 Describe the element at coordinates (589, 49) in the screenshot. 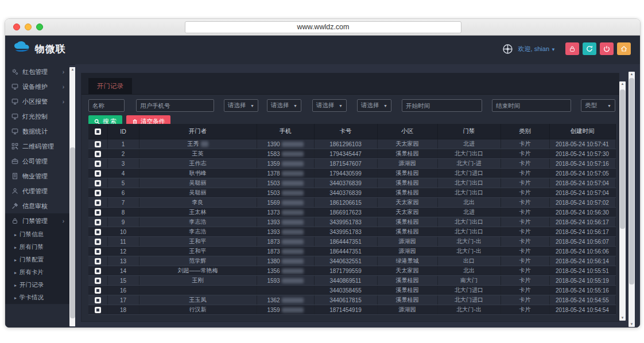

I see `refresh-button` at that location.